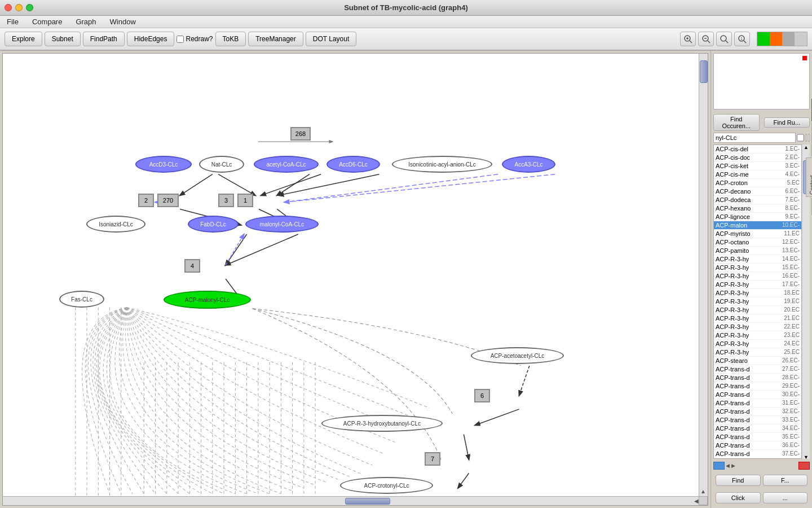  Describe the element at coordinates (180, 40) in the screenshot. I see `redraw-checkbox` at that location.